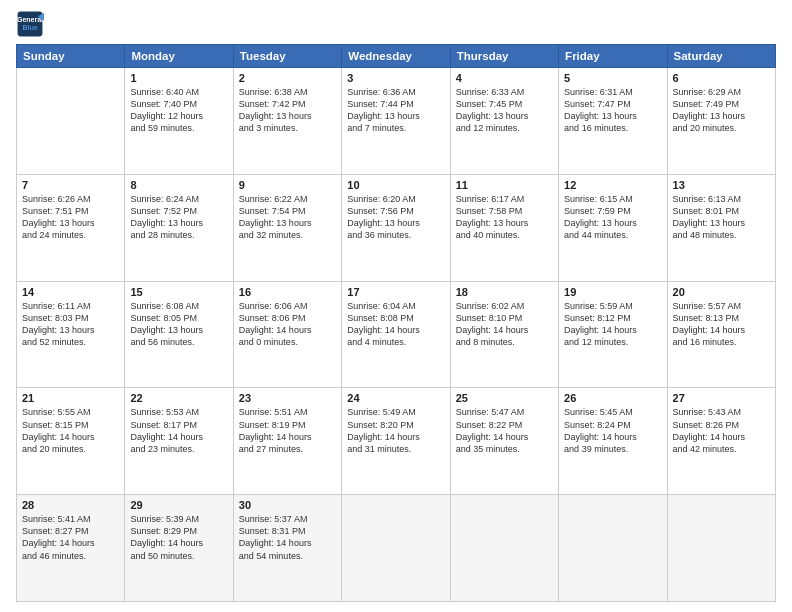  What do you see at coordinates (396, 324) in the screenshot?
I see `day-info: Sunrise: 6:04 AM Sunset: 8:08 PM Dayligh…` at bounding box center [396, 324].